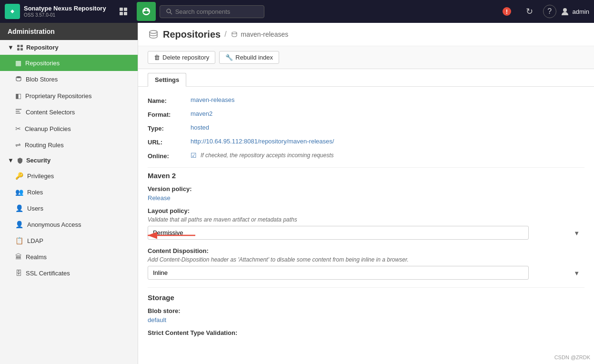 This screenshot has height=364, width=594. Describe the element at coordinates (40, 176) in the screenshot. I see `sidebar-label-privileges: Privileges` at that location.